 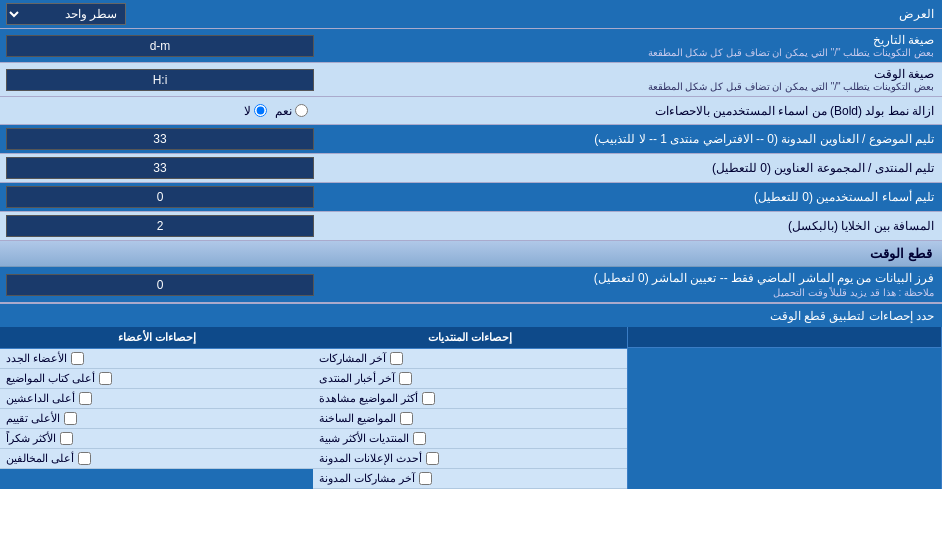 I want to click on forum-stat-item-2: أكثر المواضيع مشاهدة, so click(x=470, y=399).